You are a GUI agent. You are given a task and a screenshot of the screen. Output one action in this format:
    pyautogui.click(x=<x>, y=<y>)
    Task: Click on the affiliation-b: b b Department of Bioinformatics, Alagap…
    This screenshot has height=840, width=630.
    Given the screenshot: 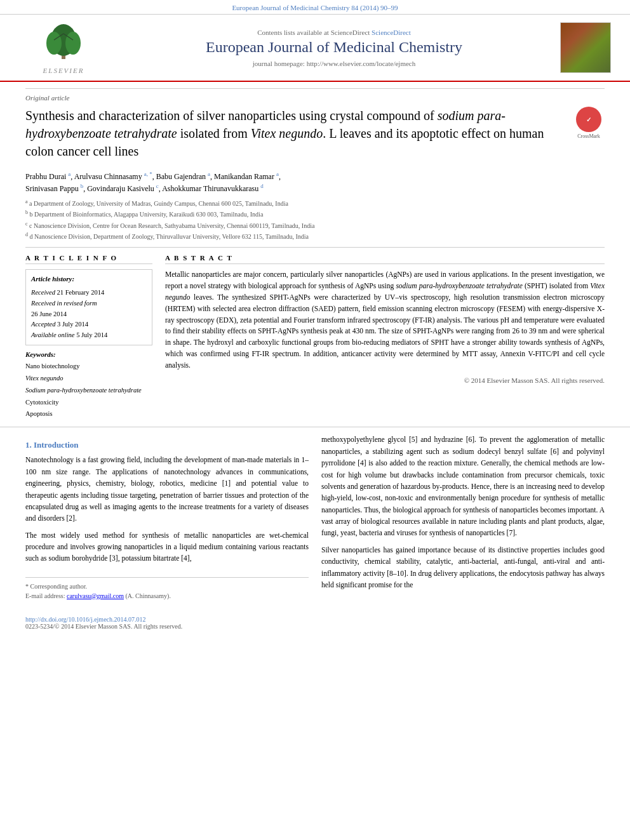 What is the action you would take?
    pyautogui.click(x=315, y=215)
    